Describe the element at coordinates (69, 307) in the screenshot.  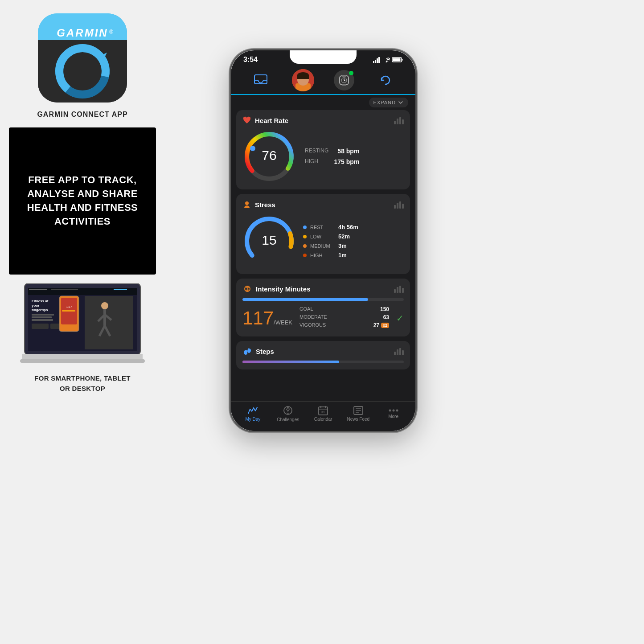
I see `svg-text: 117` at that location.